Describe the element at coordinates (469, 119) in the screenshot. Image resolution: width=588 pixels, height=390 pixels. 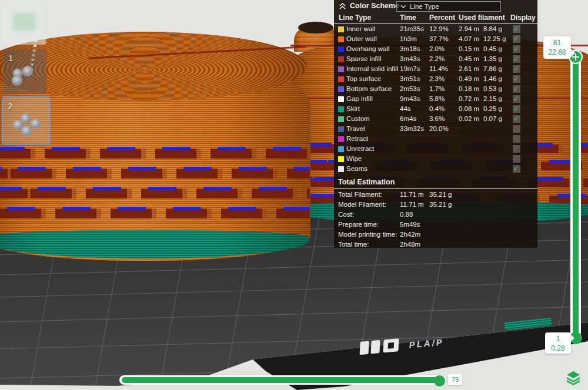
I see `line-filament-m: 0.02 m` at that location.